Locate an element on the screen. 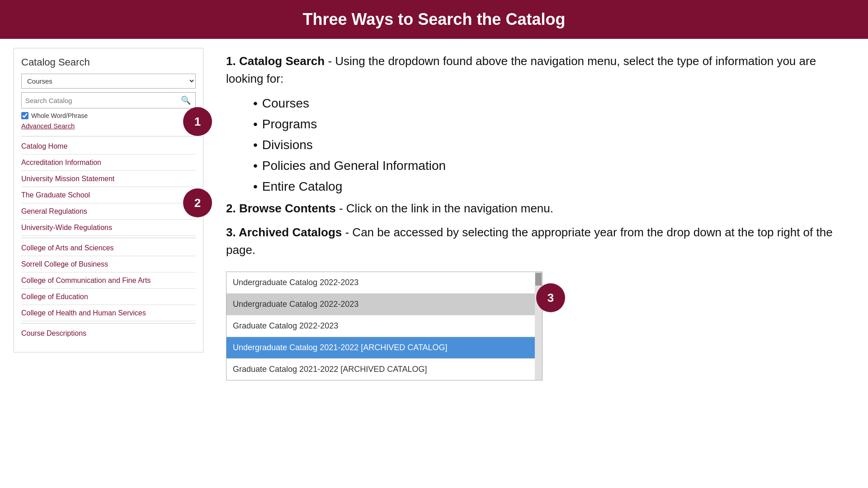  catalog-option-ug-2021-archived: Undergraduate Catalog 2021-2022 [ARCHIVE… is located at coordinates (384, 348).